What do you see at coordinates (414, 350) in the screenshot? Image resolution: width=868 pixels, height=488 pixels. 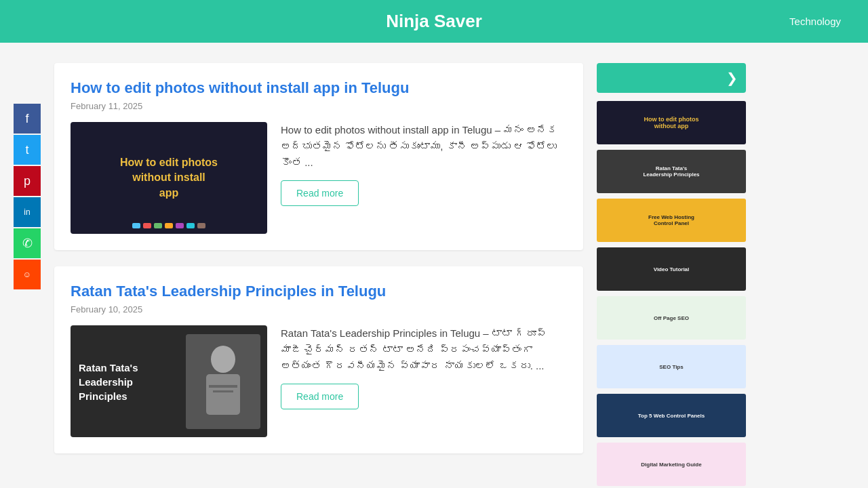 I see `article-excerpt-text: Ratan Tata's Leadership Principles in Te…` at bounding box center [414, 350].